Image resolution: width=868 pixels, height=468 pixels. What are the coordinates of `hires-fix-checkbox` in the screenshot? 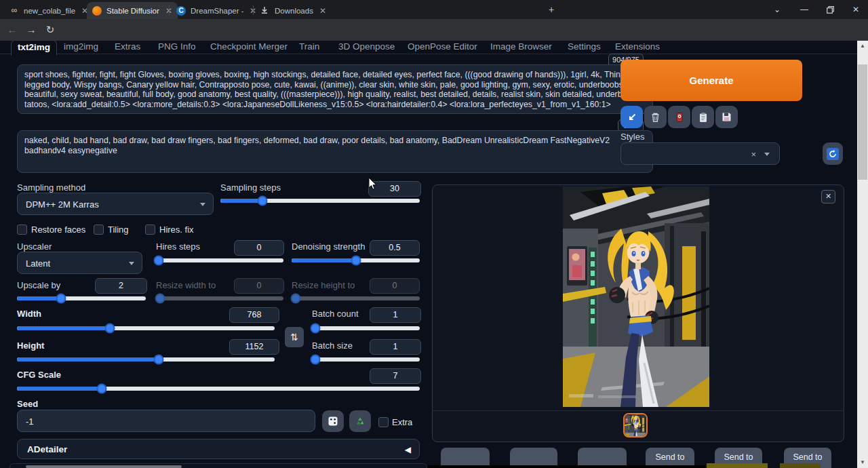 It's located at (151, 229).